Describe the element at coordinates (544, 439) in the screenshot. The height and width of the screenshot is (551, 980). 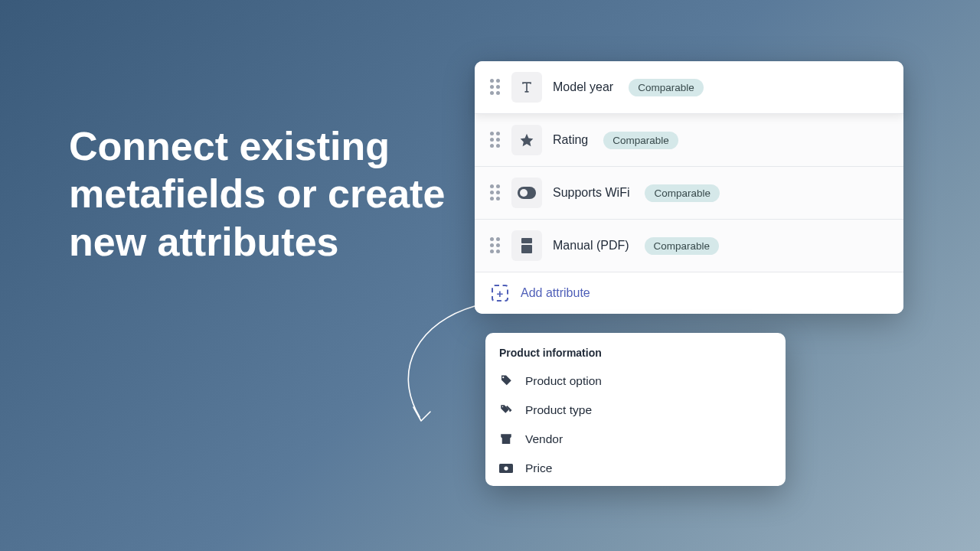
I see `dropdown-item-label: Vendor` at that location.